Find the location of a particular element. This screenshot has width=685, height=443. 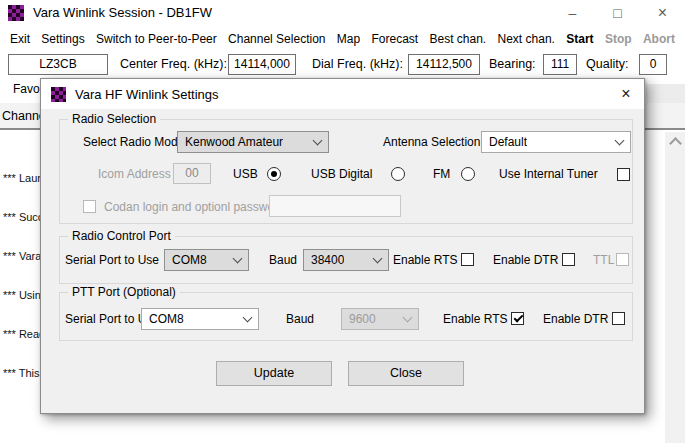

menu-item-switch-peer: Switch to Peer-to-Peer is located at coordinates (156, 39).